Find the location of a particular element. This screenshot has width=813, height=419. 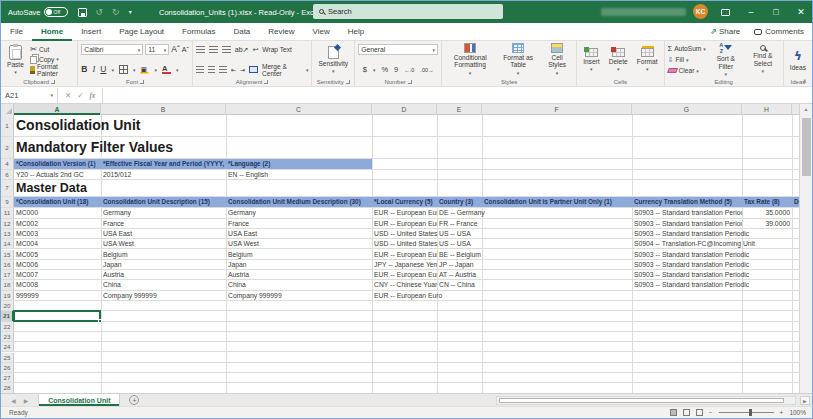

cell-G13: S0903 -- Standard translation Periodic is located at coordinates (690, 234).